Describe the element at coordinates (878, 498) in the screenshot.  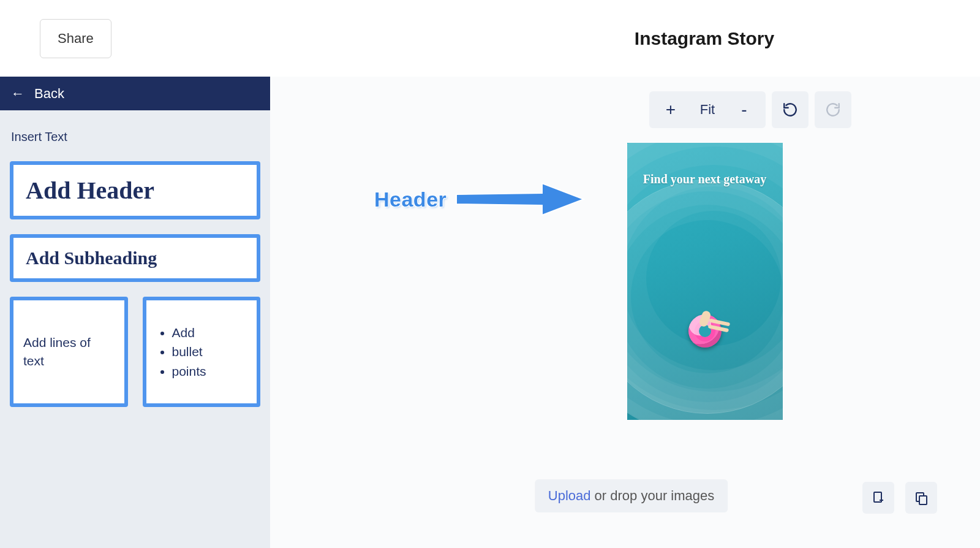
I see `add-page-icon` at that location.